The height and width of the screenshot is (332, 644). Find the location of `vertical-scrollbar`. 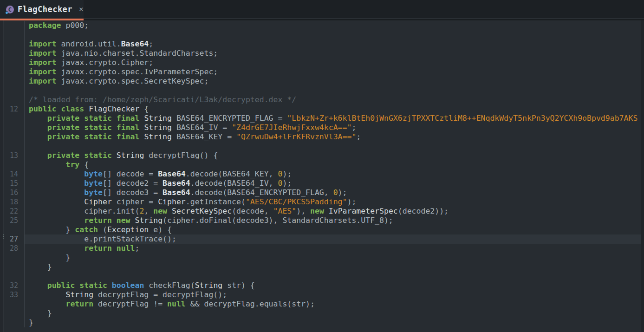

vertical-scrollbar is located at coordinates (643, 176).